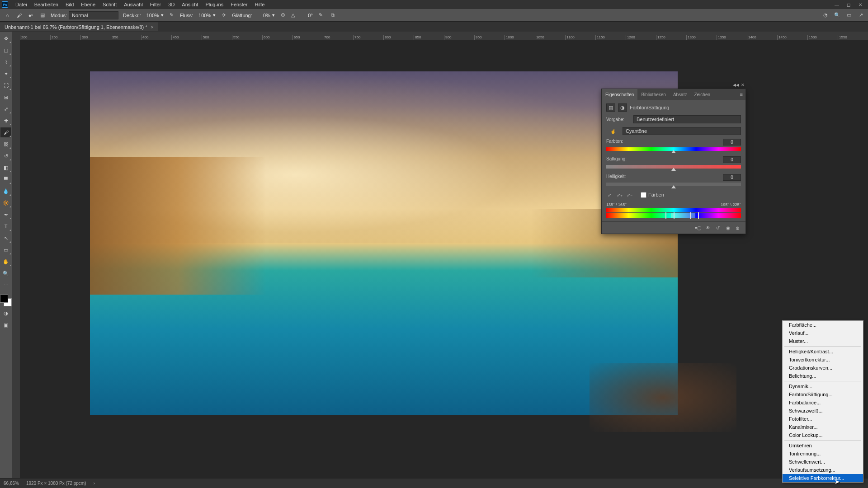 The height and width of the screenshot is (488, 868). Describe the element at coordinates (736, 85) in the screenshot. I see `collapse-icon: ◀◀` at that location.